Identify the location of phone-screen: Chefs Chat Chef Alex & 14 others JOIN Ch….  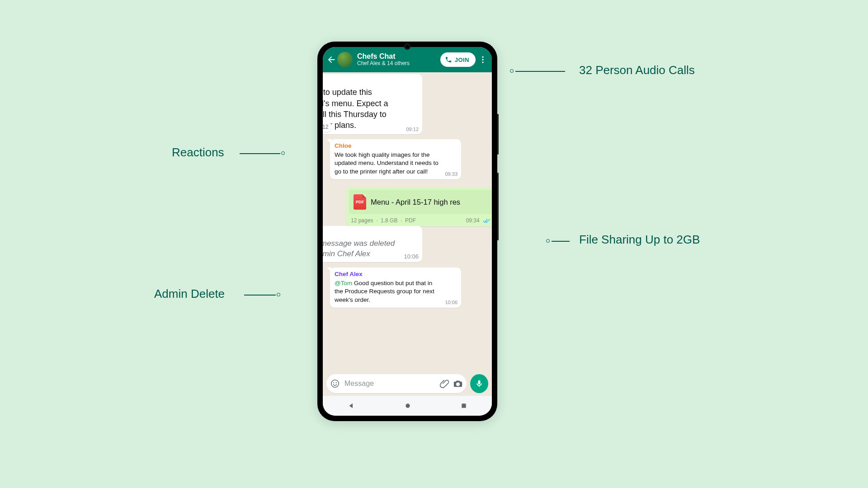
(407, 231).